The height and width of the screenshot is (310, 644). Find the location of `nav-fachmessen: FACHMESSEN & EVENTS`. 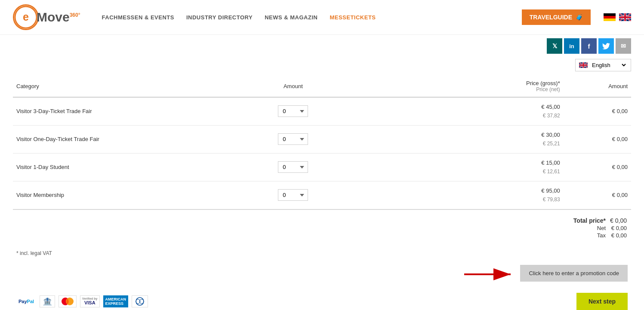

nav-fachmessen: FACHMESSEN & EVENTS is located at coordinates (138, 17).